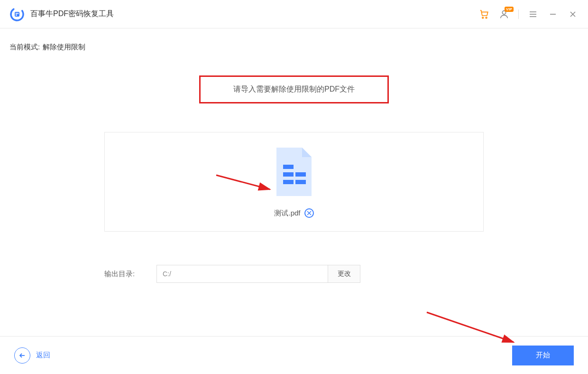 This screenshot has height=374, width=588. Describe the element at coordinates (43, 355) in the screenshot. I see `back-label: 返回` at that location.